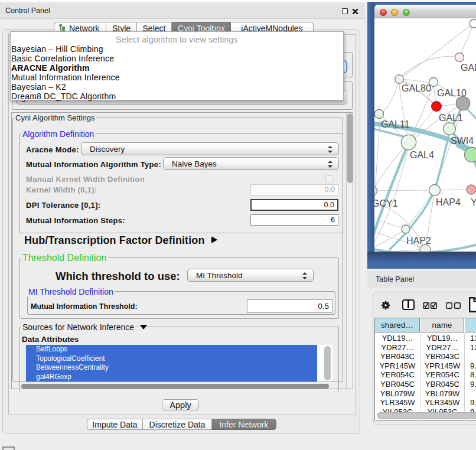  I want to click on svg-text: GAL1, so click(451, 118).